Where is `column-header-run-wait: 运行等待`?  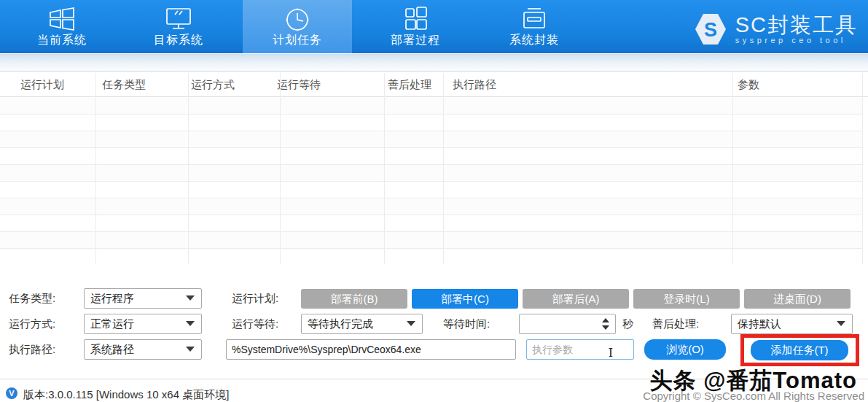 column-header-run-wait: 运行等待 is located at coordinates (299, 85).